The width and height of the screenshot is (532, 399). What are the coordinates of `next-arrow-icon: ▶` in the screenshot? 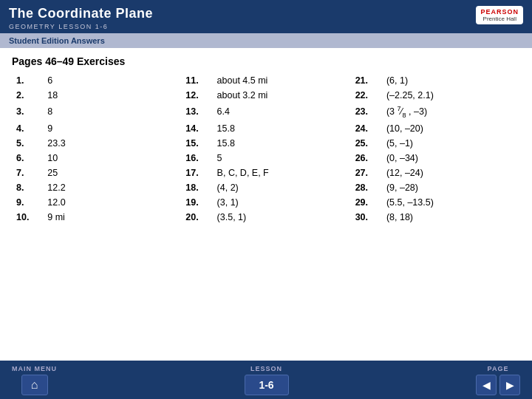 It's located at (510, 385).